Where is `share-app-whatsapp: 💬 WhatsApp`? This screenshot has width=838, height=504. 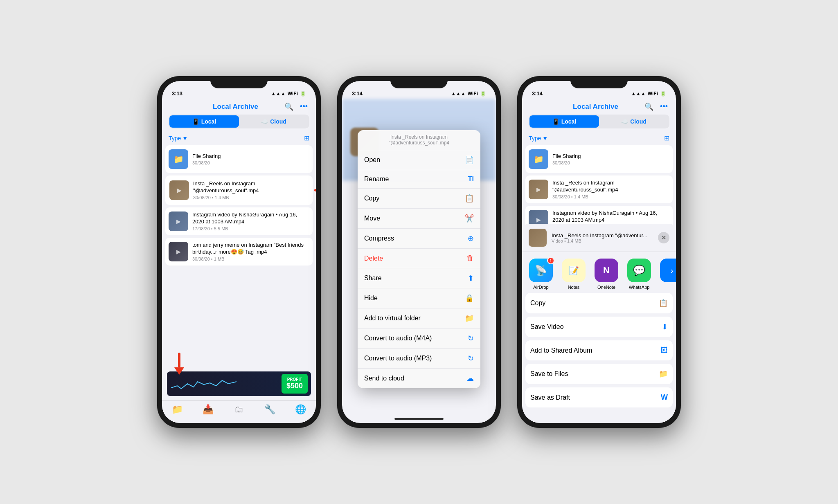 share-app-whatsapp: 💬 WhatsApp is located at coordinates (639, 274).